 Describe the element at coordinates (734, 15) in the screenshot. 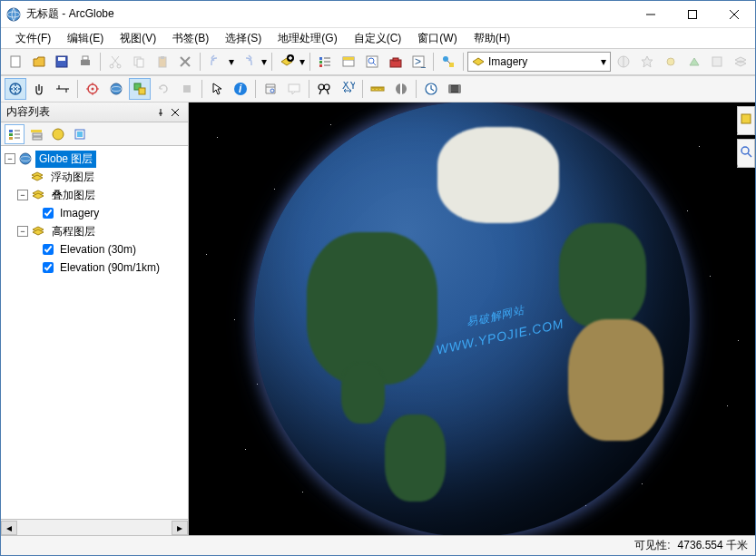

I see `close-button` at that location.